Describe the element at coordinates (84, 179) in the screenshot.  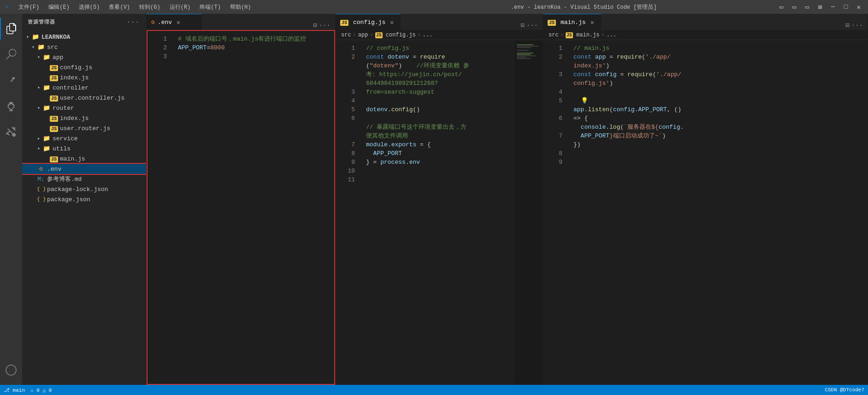
I see `tree-item-ref-md: M↓ 参考博客.md` at that location.